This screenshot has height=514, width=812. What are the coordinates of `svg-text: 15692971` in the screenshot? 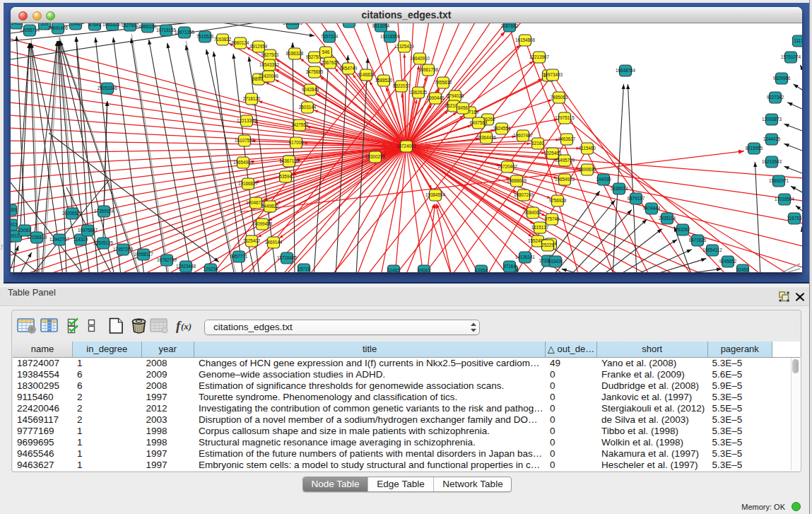 It's located at (779, 181).